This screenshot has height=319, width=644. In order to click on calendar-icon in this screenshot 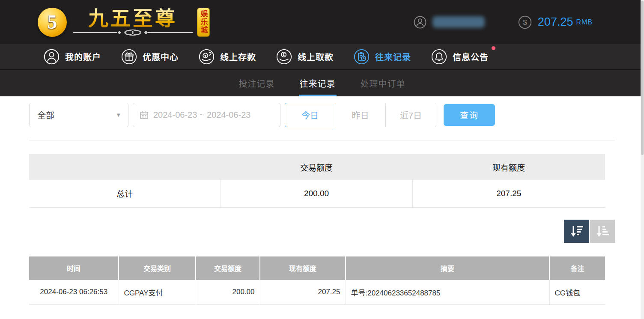, I will do `click(144, 115)`.